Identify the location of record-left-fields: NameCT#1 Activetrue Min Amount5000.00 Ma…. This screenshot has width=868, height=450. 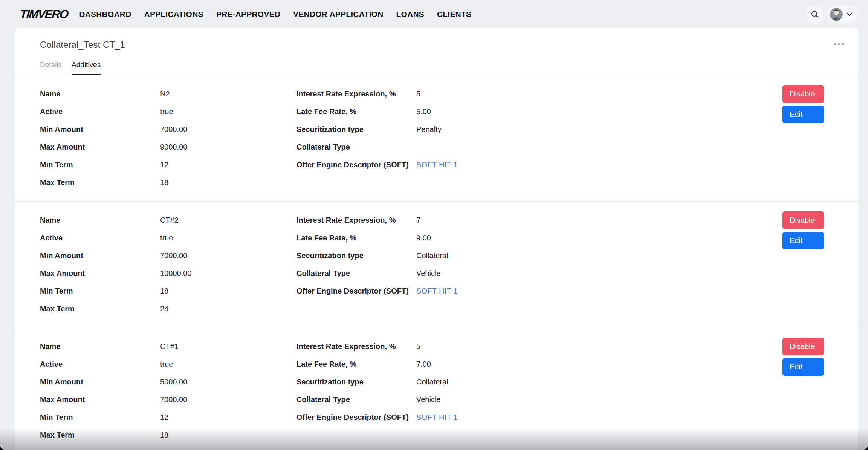
(168, 391).